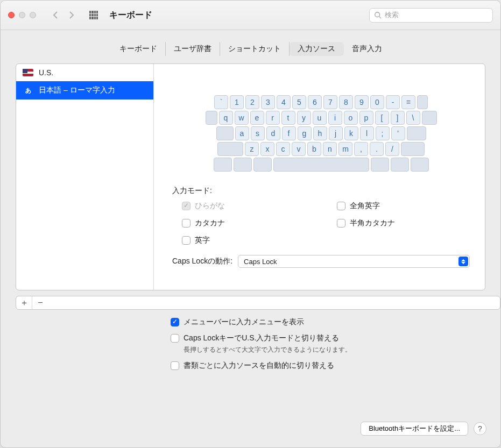 The image size is (501, 448). I want to click on key-;: ;, so click(383, 133).